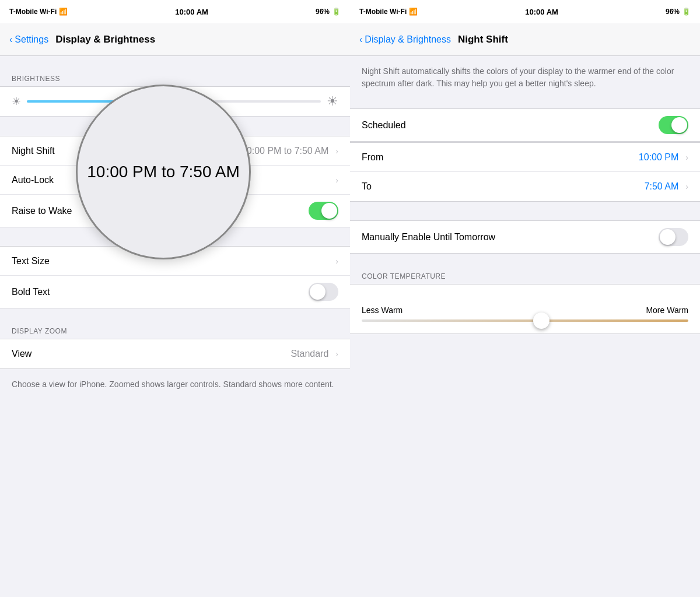  I want to click on magnifier-circle: 10:00 PM to 7:50 AM, so click(163, 172).